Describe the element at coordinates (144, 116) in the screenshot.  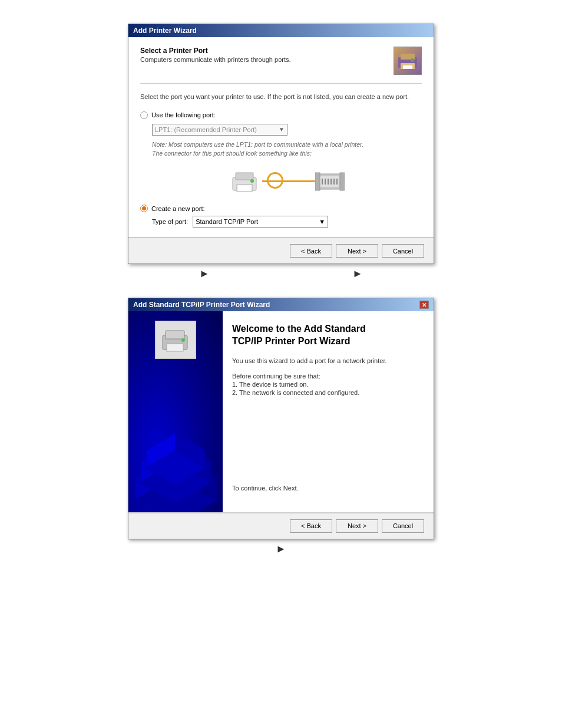
I see `use-port-radio` at that location.